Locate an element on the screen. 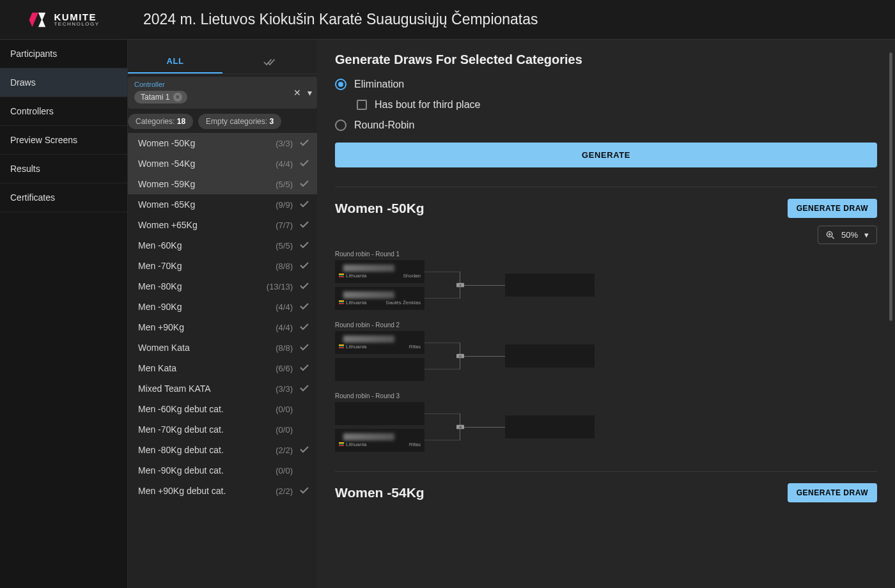  zoom-control: 50% ▾ is located at coordinates (848, 235).